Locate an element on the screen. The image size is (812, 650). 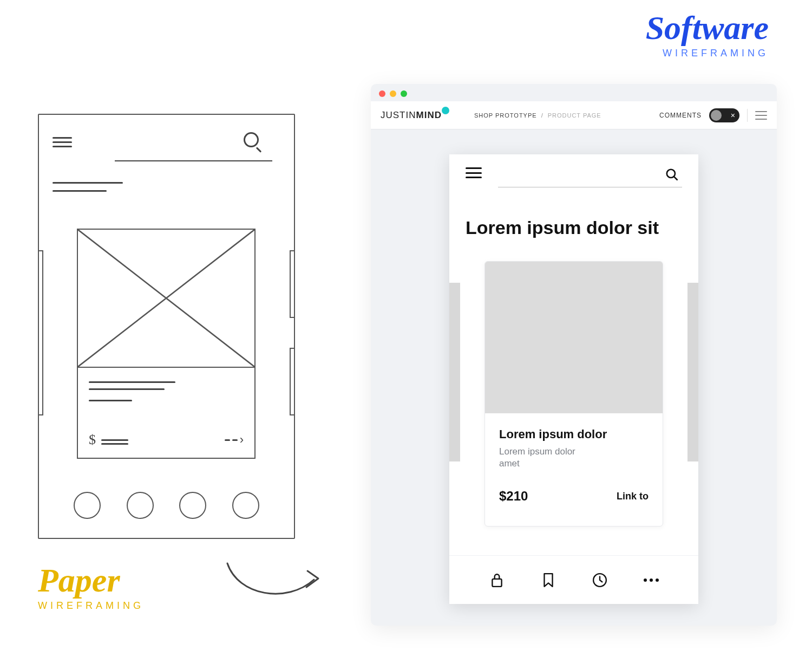
paper-subtitle: WIREFRAMING is located at coordinates (91, 606).